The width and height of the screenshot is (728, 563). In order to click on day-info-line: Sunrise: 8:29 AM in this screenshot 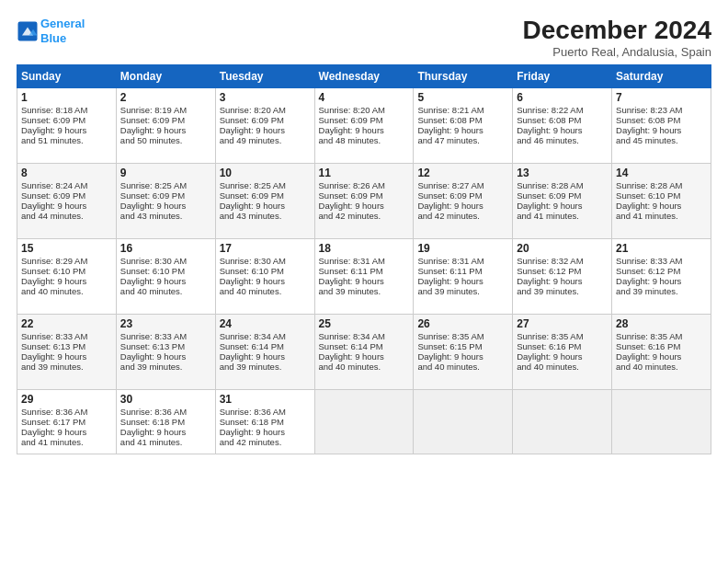, I will do `click(66, 261)`.